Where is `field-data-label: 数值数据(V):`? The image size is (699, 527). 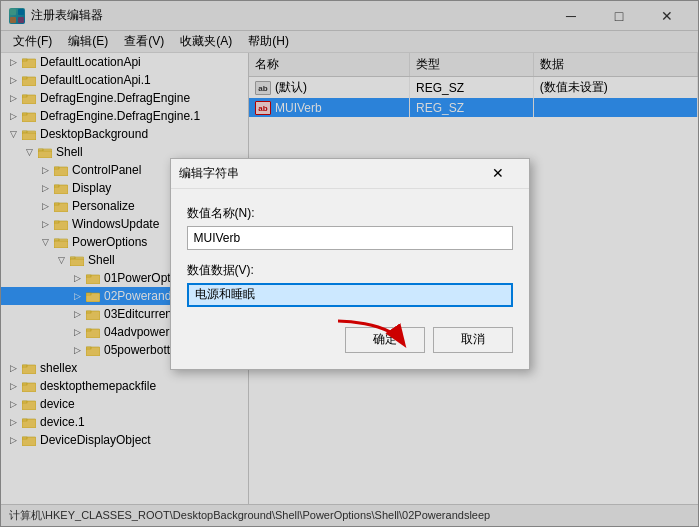 field-data-label: 数值数据(V): is located at coordinates (350, 270).